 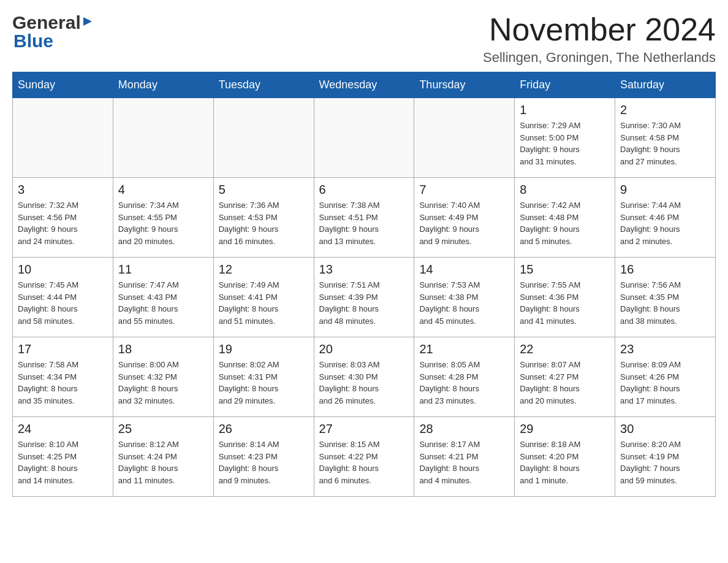 I want to click on day-info: Sunrise: 8:18 AM Sunset: 4:20 PM Dayligh…, so click(x=565, y=462).